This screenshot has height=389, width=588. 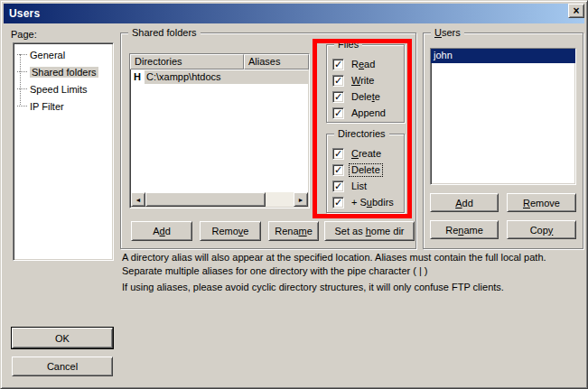 I want to click on arrow-left-icon: ◄, so click(x=139, y=200).